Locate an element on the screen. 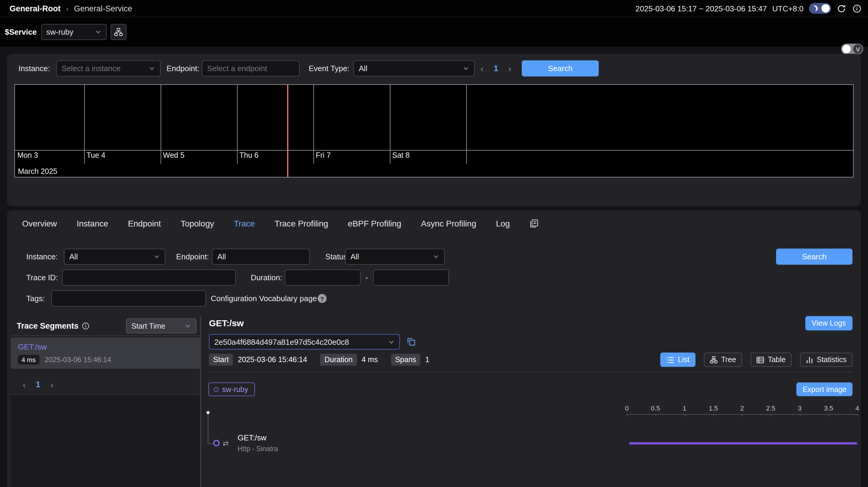 This screenshot has width=868, height=487. topology-button is located at coordinates (118, 32).